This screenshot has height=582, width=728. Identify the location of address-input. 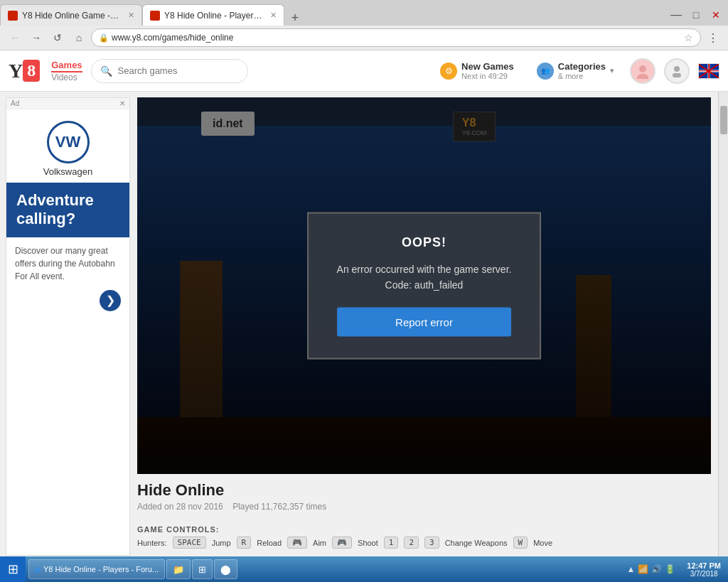
(397, 38).